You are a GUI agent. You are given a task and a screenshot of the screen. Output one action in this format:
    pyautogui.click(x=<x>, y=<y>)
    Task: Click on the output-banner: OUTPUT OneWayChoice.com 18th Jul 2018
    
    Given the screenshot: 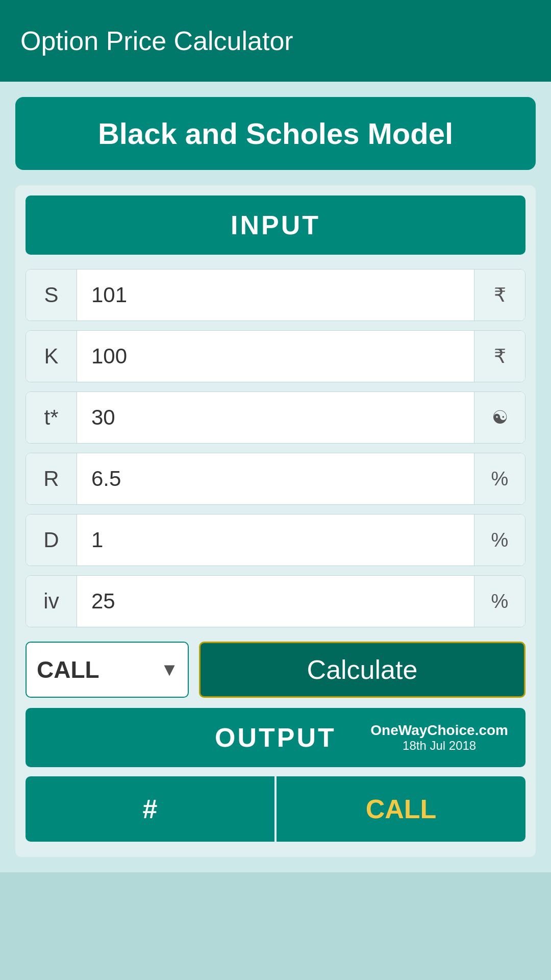 What is the action you would take?
    pyautogui.click(x=276, y=738)
    